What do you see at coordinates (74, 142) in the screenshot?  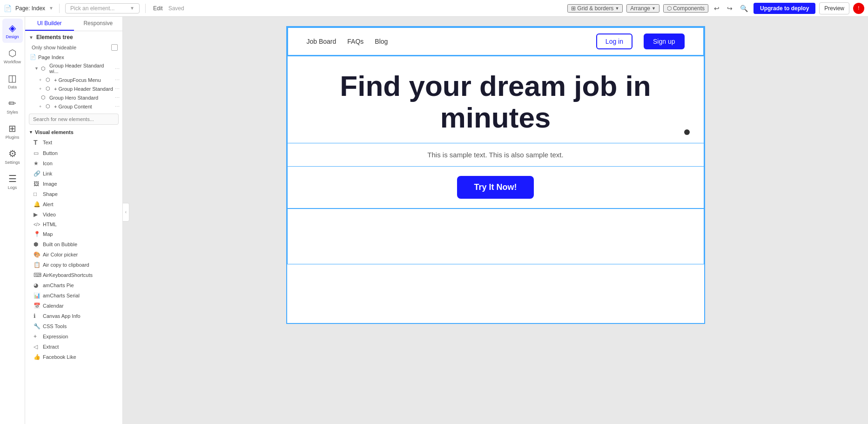 I see `element-text: T Text` at bounding box center [74, 142].